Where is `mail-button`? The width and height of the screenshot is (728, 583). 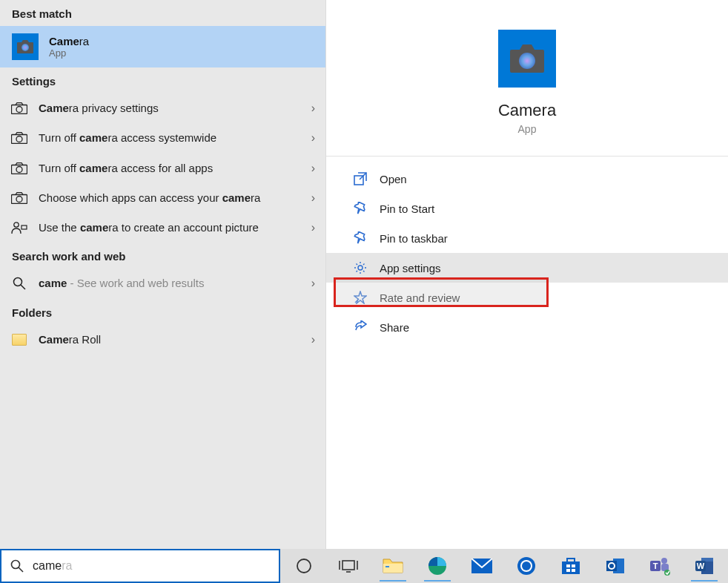 mail-button is located at coordinates (482, 566).